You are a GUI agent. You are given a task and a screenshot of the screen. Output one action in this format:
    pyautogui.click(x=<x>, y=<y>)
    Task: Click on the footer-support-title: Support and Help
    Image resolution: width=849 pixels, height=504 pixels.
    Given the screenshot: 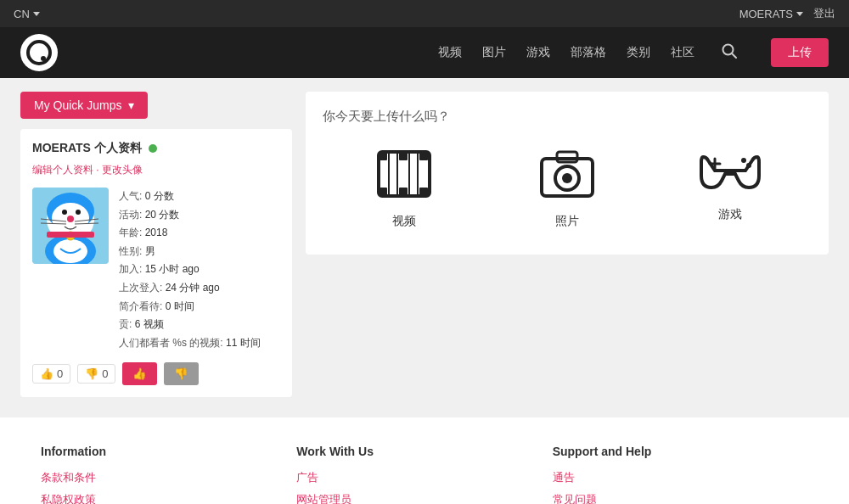 What is the action you would take?
    pyautogui.click(x=681, y=451)
    